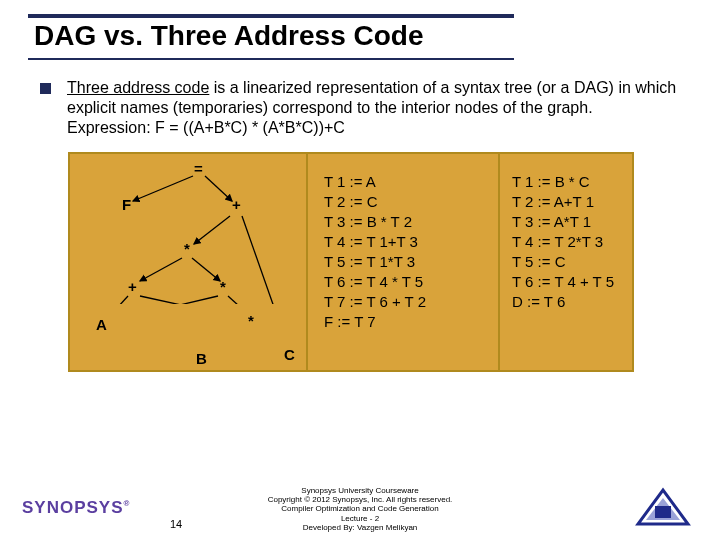 The width and height of the screenshot is (720, 540). Describe the element at coordinates (102, 324) in the screenshot. I see `dag-A: A` at that location.